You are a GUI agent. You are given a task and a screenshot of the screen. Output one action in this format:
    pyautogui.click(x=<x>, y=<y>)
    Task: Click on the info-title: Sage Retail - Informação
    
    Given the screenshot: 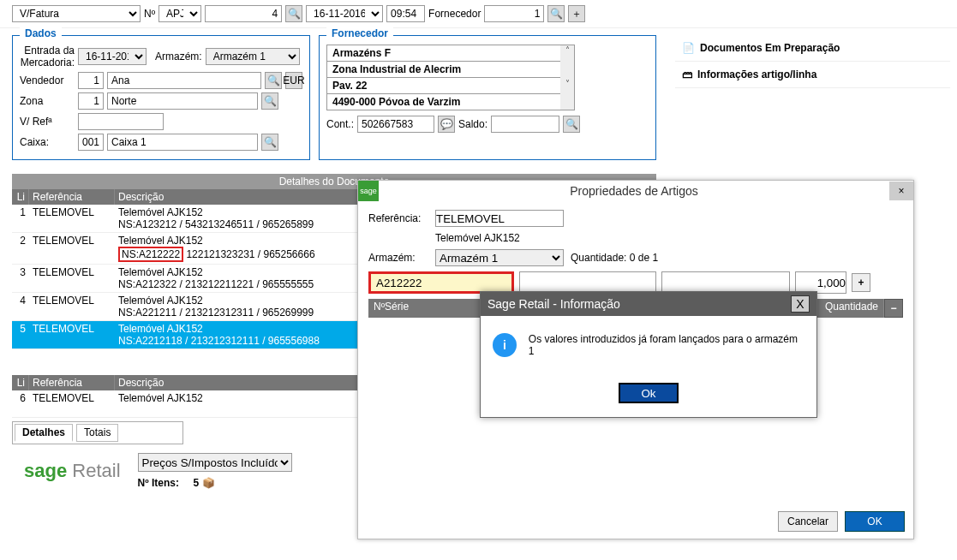 What is the action you would take?
    pyautogui.click(x=553, y=304)
    